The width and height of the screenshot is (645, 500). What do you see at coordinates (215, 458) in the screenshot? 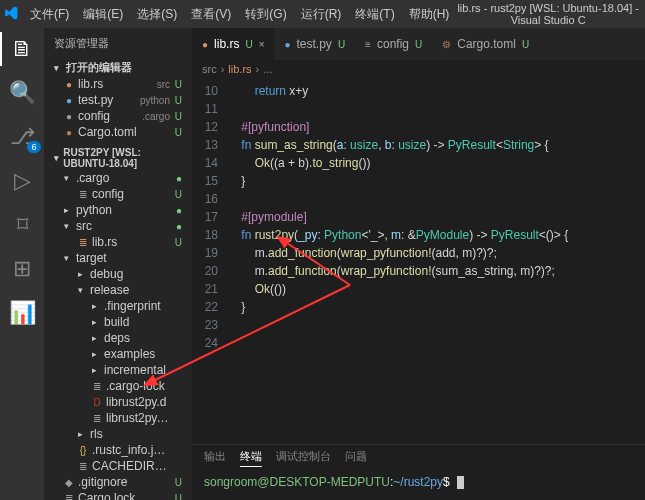
I see `terminal-tab: 输出` at bounding box center [215, 458].